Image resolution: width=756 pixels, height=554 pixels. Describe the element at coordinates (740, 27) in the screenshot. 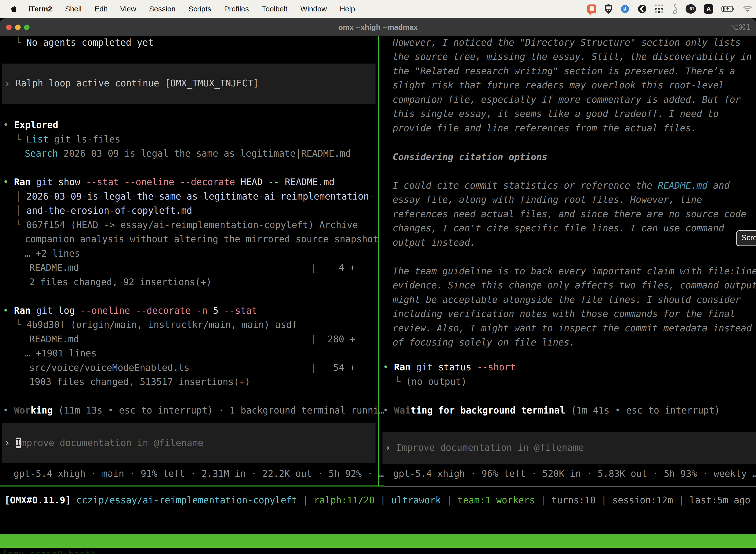

I see `window-shortcut: ⌥⌘1` at that location.